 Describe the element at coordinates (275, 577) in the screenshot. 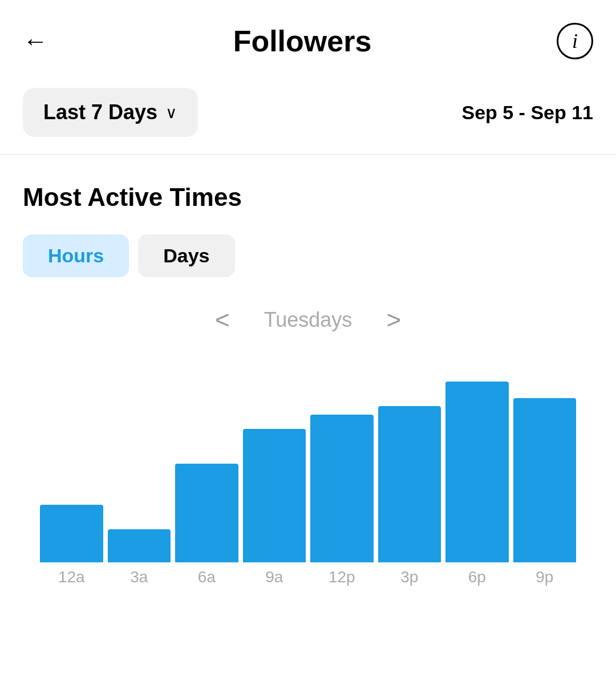

I see `x-axis-label: 9a` at that location.